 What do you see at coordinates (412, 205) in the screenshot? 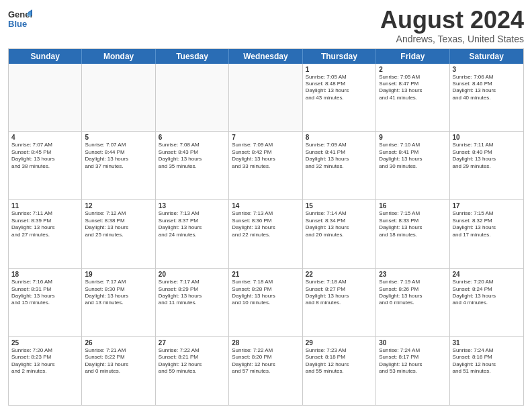
I see `day-number: 16` at bounding box center [412, 205].